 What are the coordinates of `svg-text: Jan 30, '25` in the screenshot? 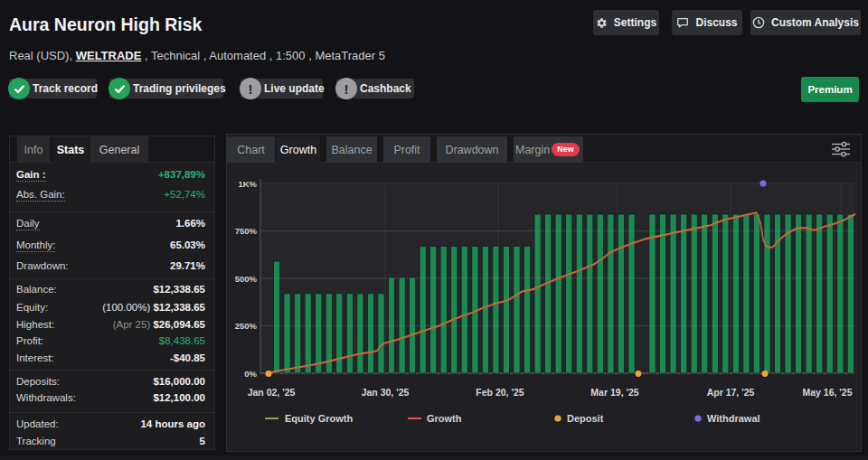 It's located at (385, 392).